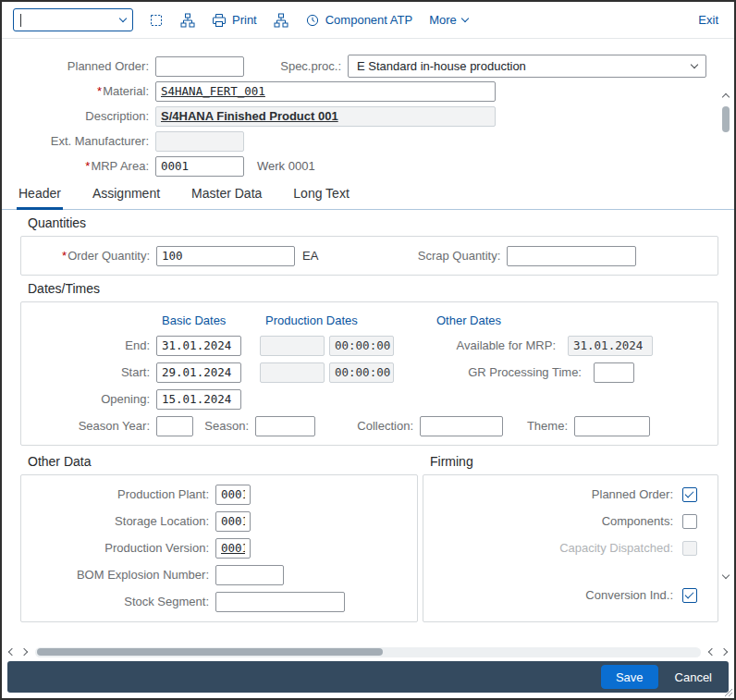 The height and width of the screenshot is (700, 736). Describe the element at coordinates (281, 20) in the screenshot. I see `hierarchy-icon` at that location.